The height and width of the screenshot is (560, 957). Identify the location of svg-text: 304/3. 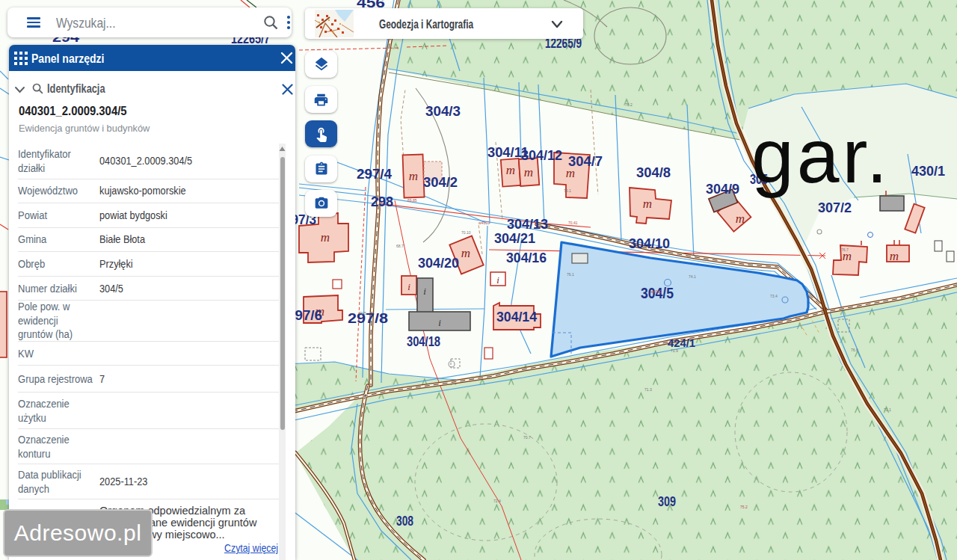
(443, 111).